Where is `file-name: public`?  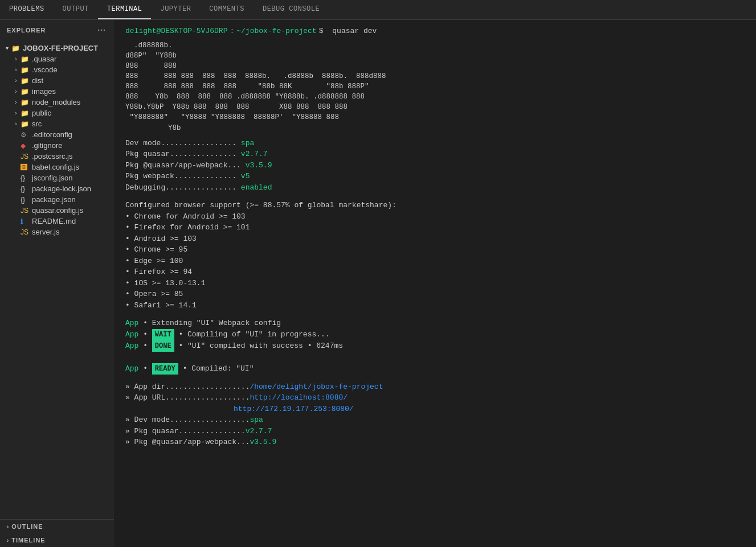 file-name: public is located at coordinates (73, 113).